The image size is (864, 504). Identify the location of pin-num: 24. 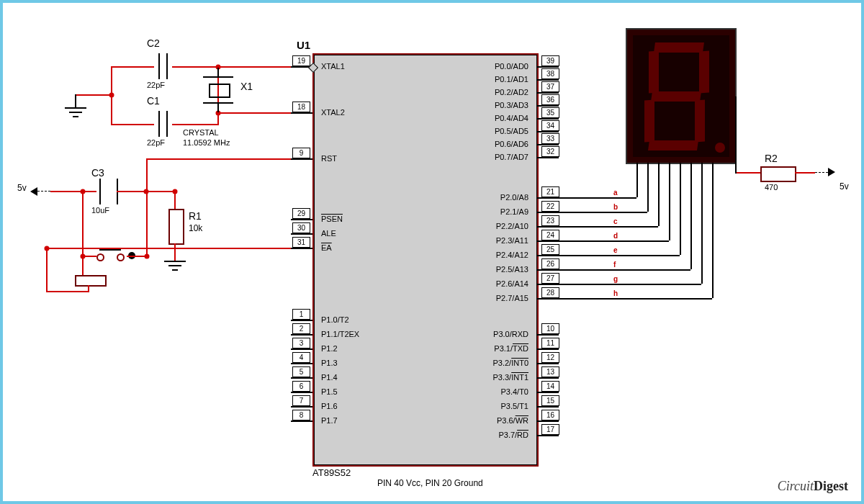
(550, 235).